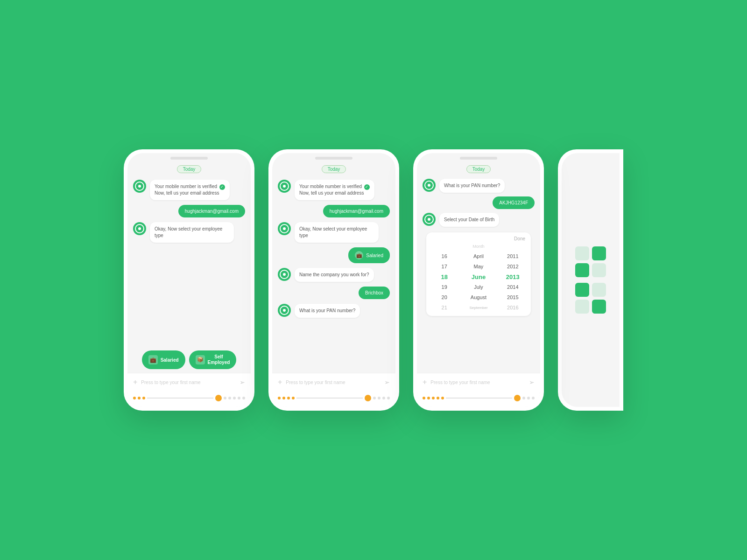 The width and height of the screenshot is (747, 560). What do you see at coordinates (387, 382) in the screenshot?
I see `send-icon-2: ➢` at bounding box center [387, 382].